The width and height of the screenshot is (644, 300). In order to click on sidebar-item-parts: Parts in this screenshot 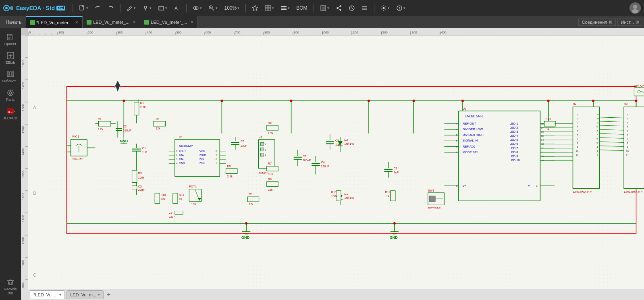, I will do `click(10, 95)`.